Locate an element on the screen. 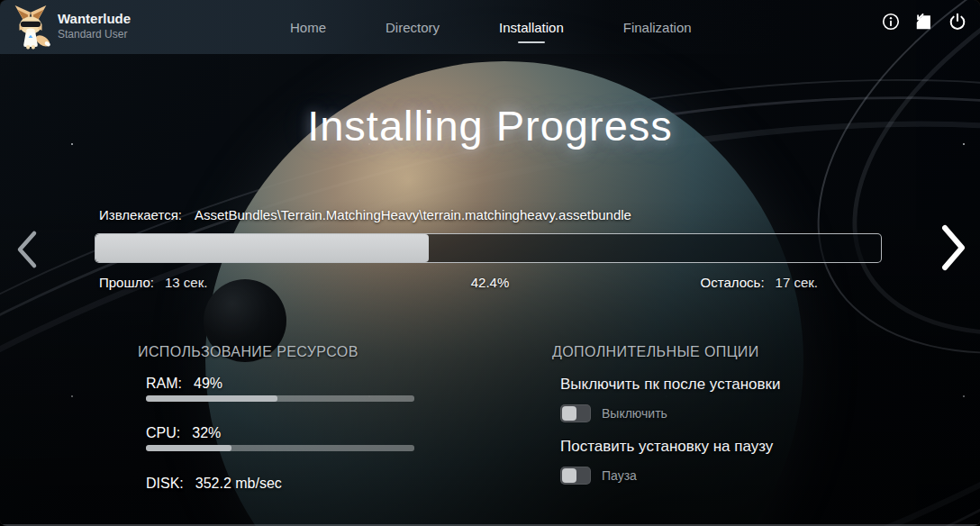 The image size is (980, 526). cpu-usage: CPU: 32% is located at coordinates (286, 438).